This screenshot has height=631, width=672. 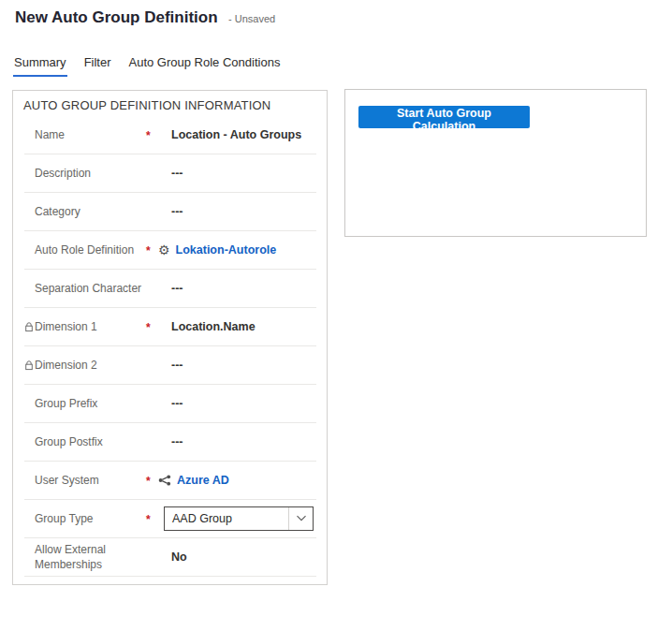 I want to click on page-header: New Auto Group Definition - Unsaved, so click(x=145, y=18).